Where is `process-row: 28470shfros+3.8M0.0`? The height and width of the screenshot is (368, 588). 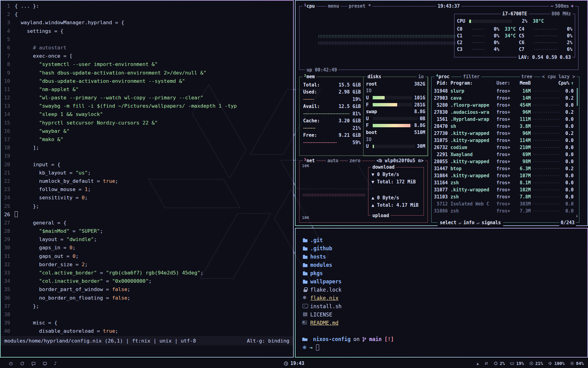 process-row: 28470shfros+3.8M0.0 is located at coordinates (504, 126).